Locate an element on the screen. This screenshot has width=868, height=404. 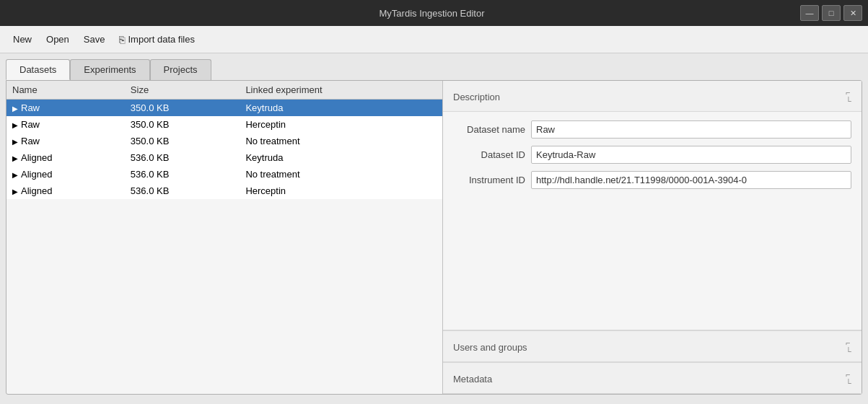
open-menu-item: Open is located at coordinates (58, 39).